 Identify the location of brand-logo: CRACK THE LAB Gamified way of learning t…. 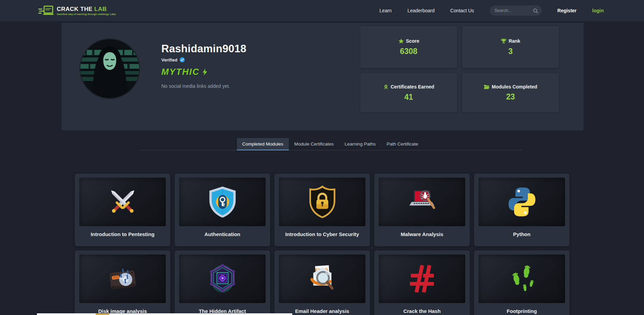
(77, 11).